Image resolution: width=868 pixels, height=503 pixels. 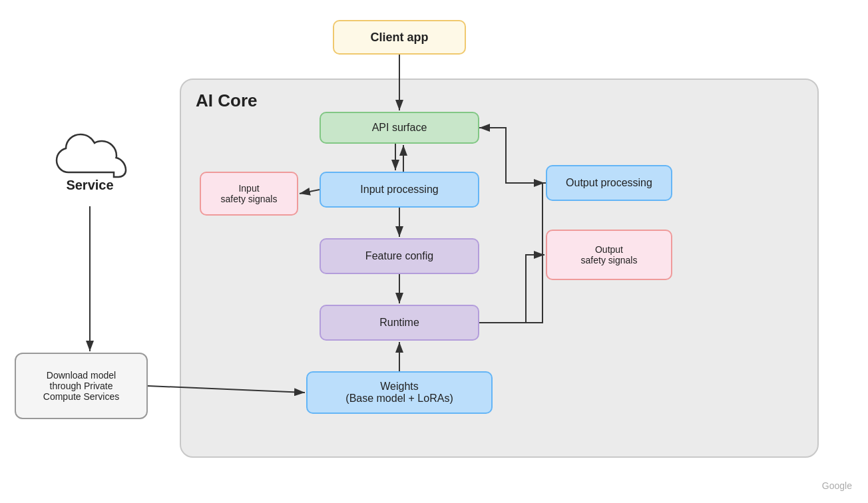 What do you see at coordinates (399, 256) in the screenshot?
I see `feature-config-label: Feature config` at bounding box center [399, 256].